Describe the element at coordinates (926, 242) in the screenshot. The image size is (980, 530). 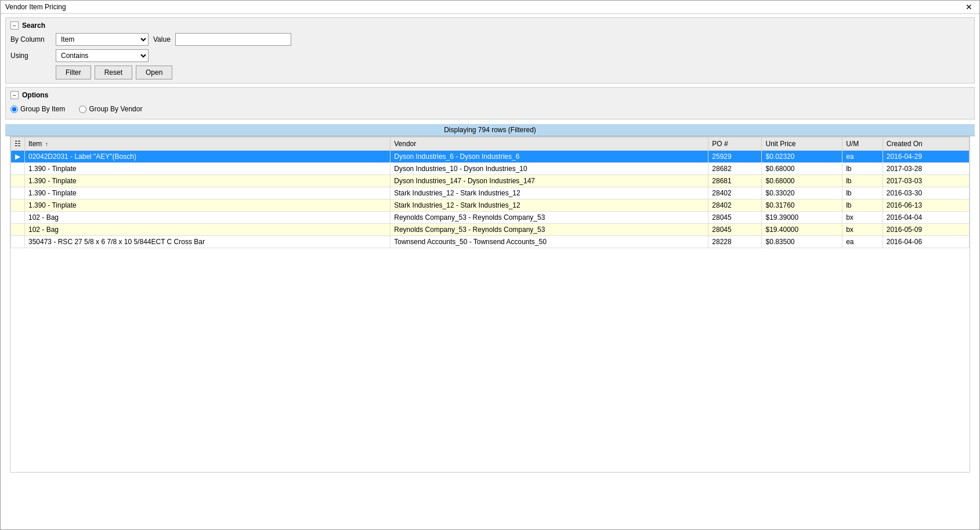
I see `cell-created-on: 2016-04-06` at that location.